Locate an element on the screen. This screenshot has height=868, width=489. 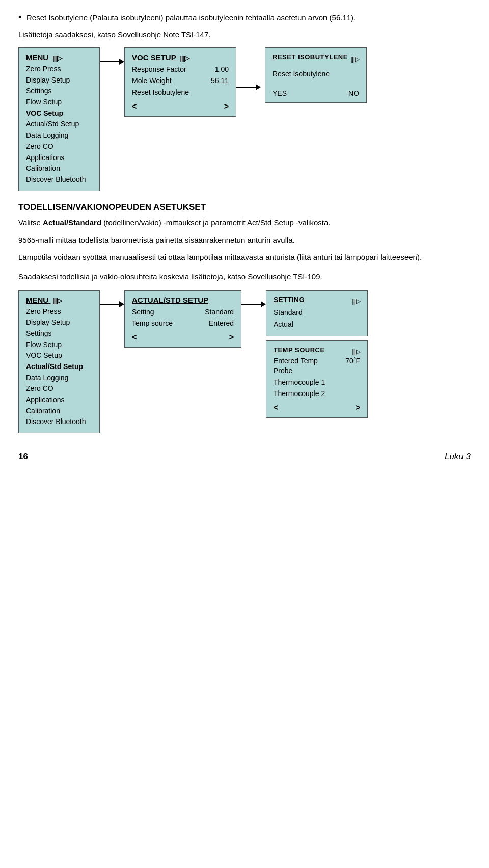
voc-setup-box: VOC SETUP ||||▷ Response Factor 1.00 Mol… is located at coordinates (180, 82).